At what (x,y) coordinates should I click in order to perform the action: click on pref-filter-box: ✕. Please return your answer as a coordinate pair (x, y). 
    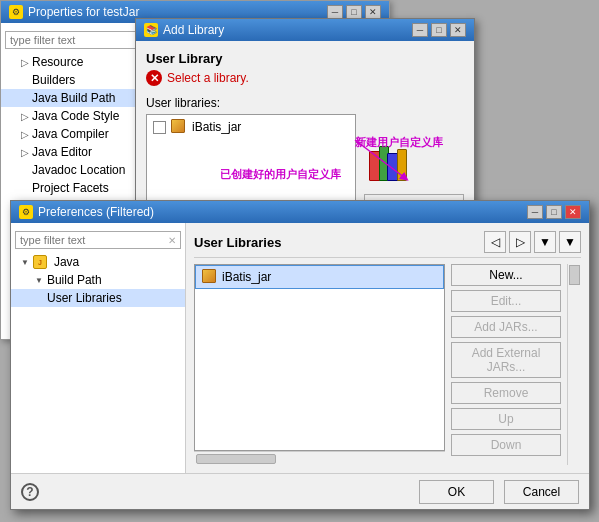
    Looking at the image, I should click on (98, 240).